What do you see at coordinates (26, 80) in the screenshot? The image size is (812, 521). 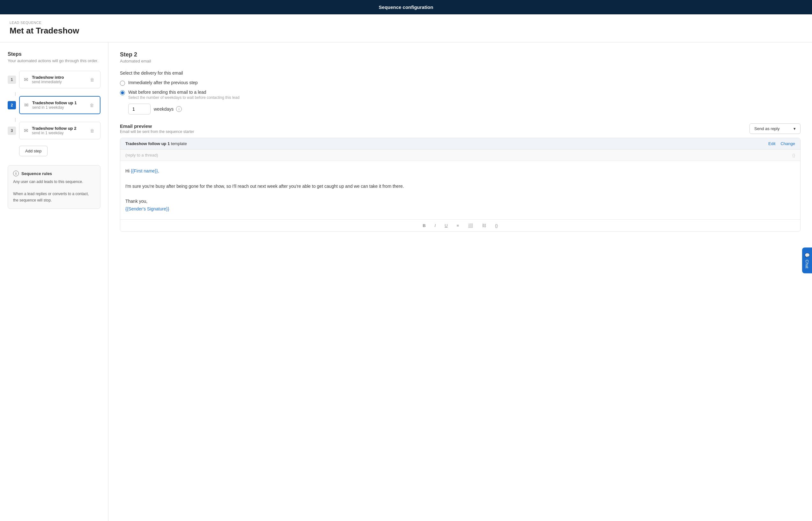 I see `email-icon-1: ✉` at bounding box center [26, 80].